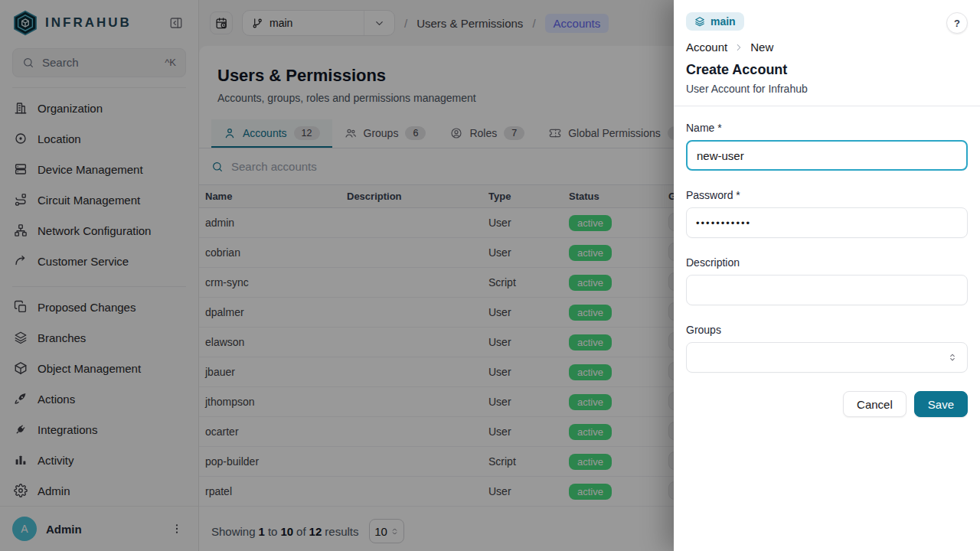 The image size is (980, 551). I want to click on name-field-group: Name *, so click(827, 146).